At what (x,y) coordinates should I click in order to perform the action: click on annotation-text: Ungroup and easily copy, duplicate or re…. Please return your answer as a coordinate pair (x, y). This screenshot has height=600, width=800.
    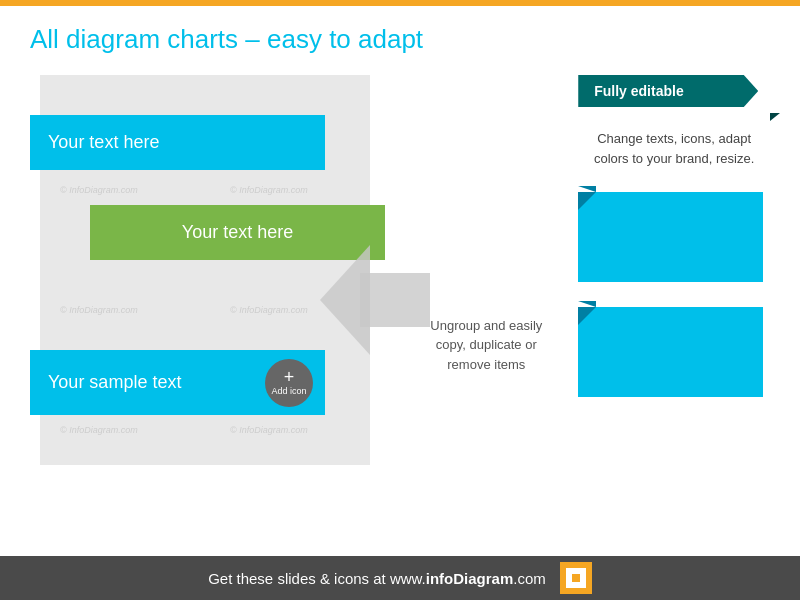
    Looking at the image, I should click on (486, 346).